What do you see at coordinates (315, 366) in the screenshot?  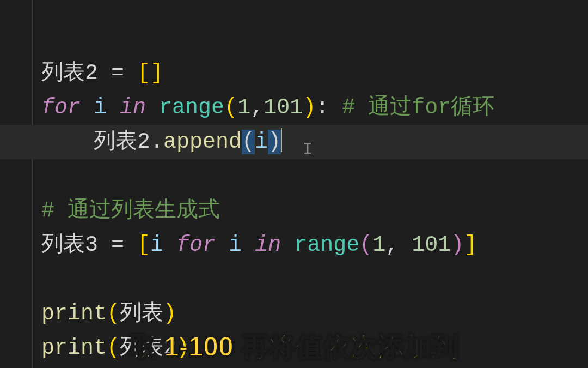 I see `code-line: print(列表3)` at bounding box center [315, 366].